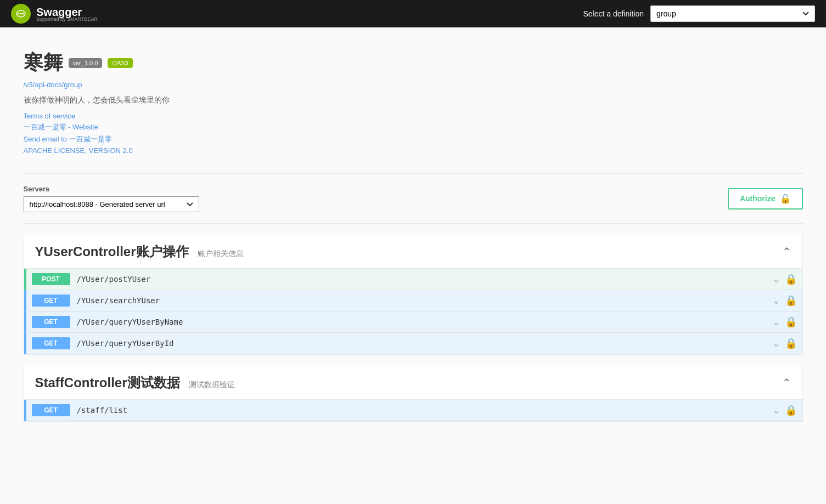 Image resolution: width=826 pixels, height=504 pixels. What do you see at coordinates (221, 253) in the screenshot?
I see `controller-subtitle-yuser: 账户相关信息` at bounding box center [221, 253].